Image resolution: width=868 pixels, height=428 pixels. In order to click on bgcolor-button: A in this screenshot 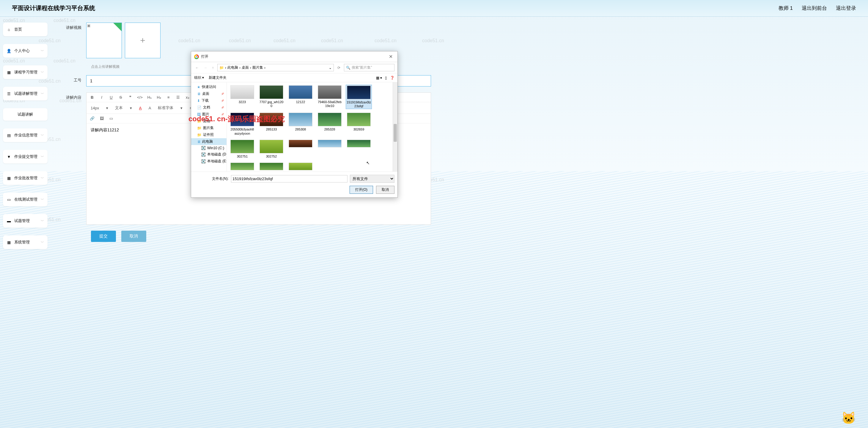, I will do `click(150, 108)`.